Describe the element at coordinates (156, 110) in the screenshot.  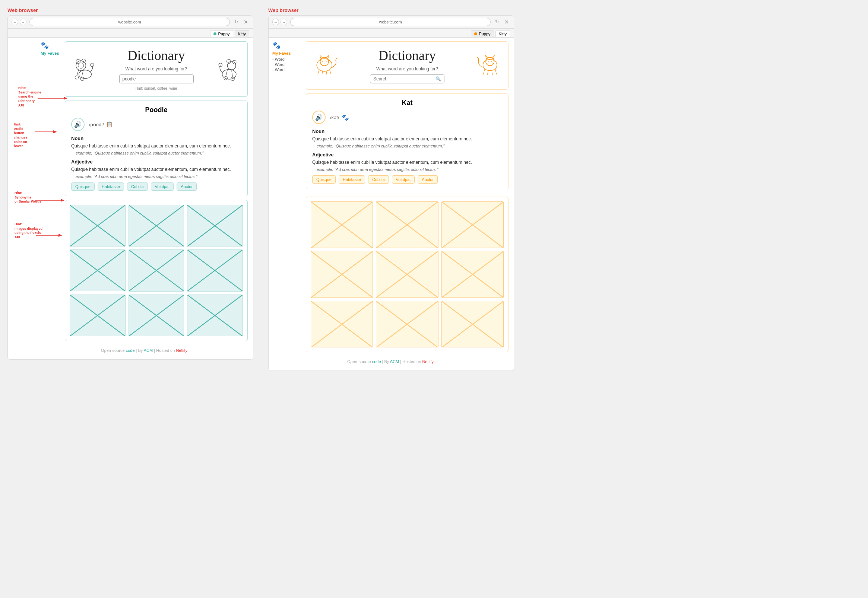
I see `left-word-title: Poodle` at that location.